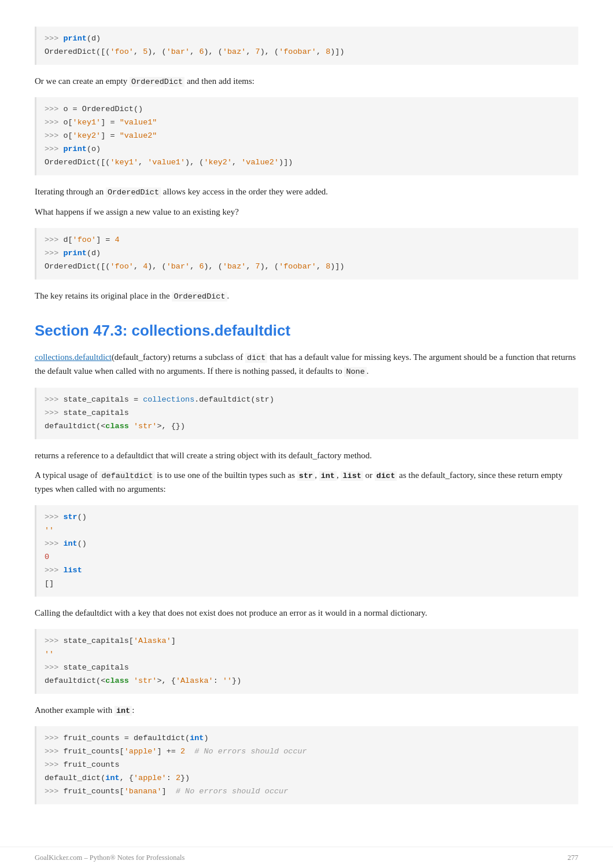 This screenshot has height=868, width=613. I want to click on para-iterating: Iterating through an OrderedDict allows …, so click(306, 192).